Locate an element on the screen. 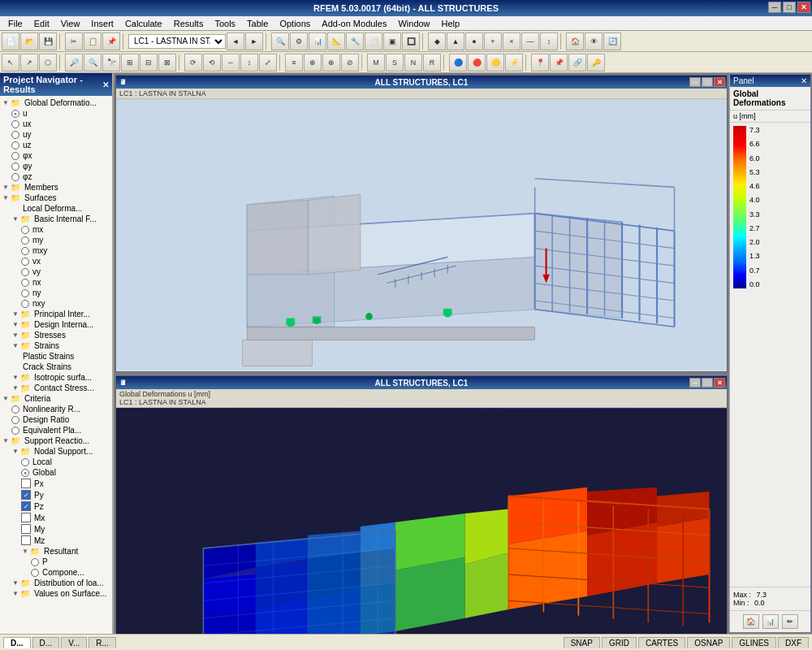 Image resolution: width=812 pixels, height=650 pixels. tree-item-15: vx is located at coordinates (56, 262).